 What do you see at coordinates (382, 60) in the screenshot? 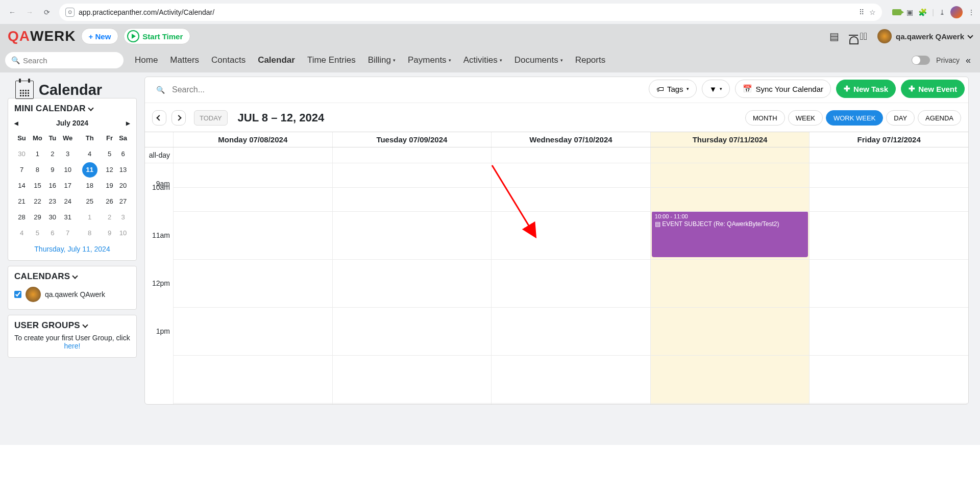
I see `nav-billing: Billing▾` at bounding box center [382, 60].